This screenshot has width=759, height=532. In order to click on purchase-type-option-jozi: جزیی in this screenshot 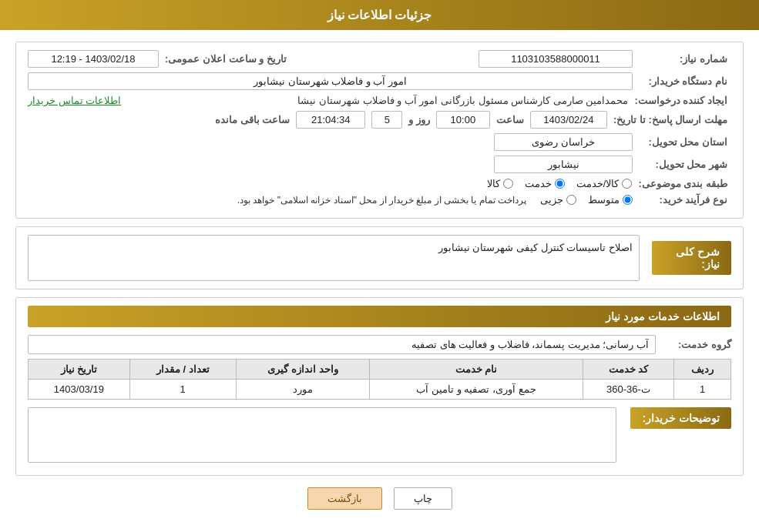, I will do `click(558, 200)`.